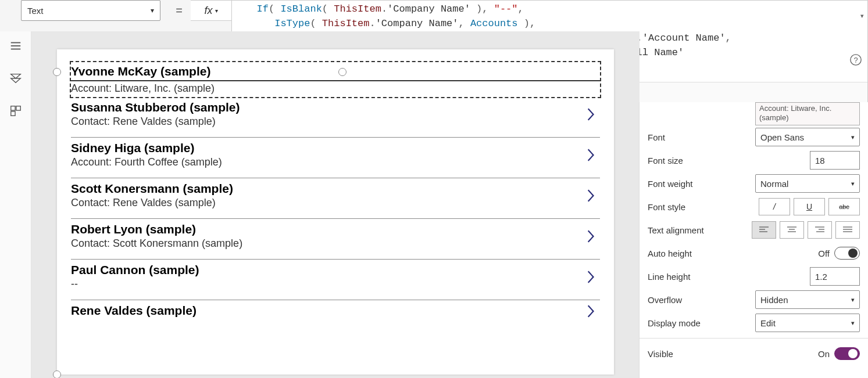 The image size is (868, 378). Describe the element at coordinates (806, 230) in the screenshot. I see `align-buttons` at that location.